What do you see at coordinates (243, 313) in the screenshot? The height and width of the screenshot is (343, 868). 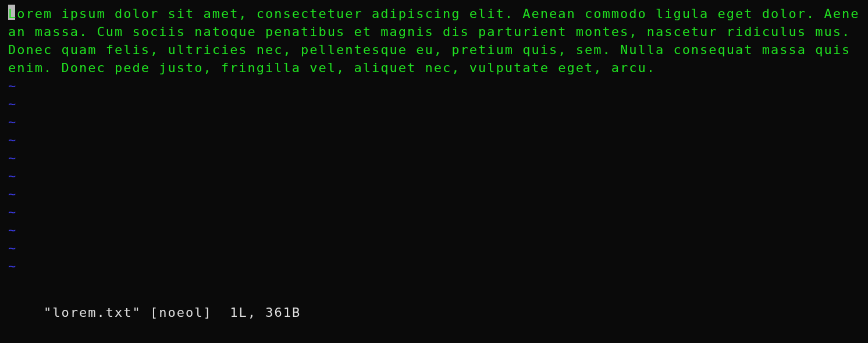 I see `status-lines: 1L,` at bounding box center [243, 313].